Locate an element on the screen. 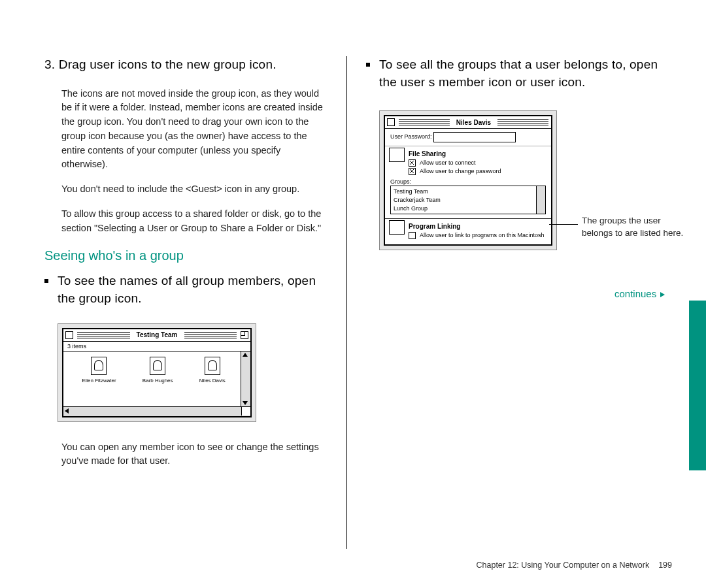 This screenshot has width=706, height=588. program-linking-icon is located at coordinates (397, 227).